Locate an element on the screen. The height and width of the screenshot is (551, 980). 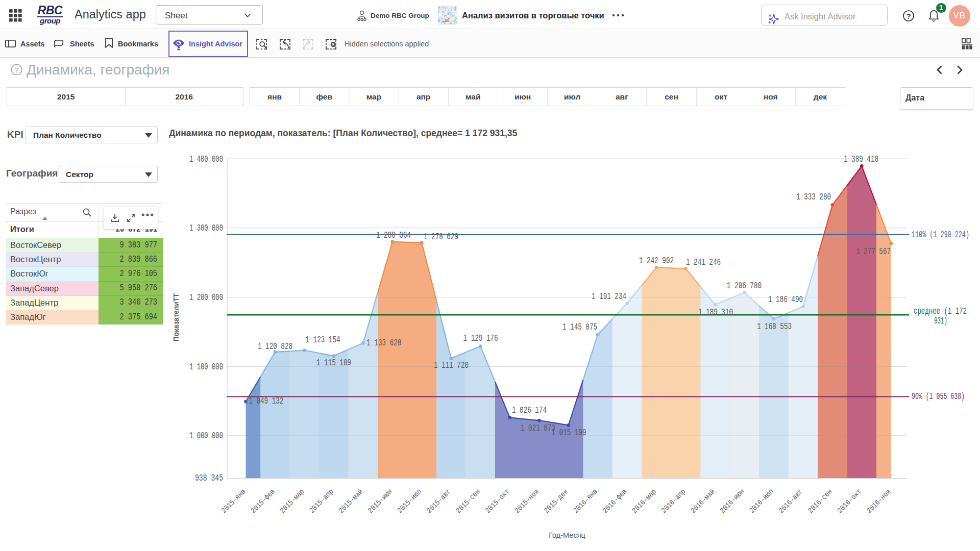
svg-text: 2015-окт is located at coordinates (498, 502).